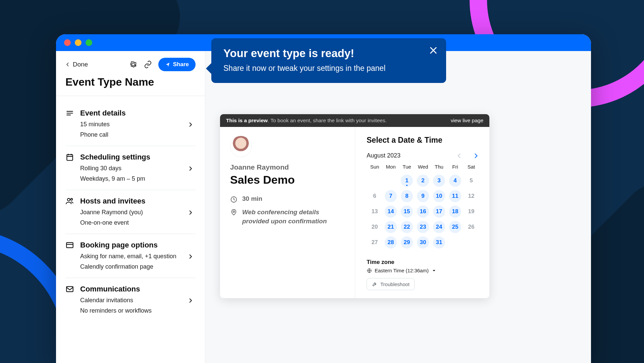  What do you see at coordinates (177, 64) in the screenshot?
I see `share-button: Share` at bounding box center [177, 64].